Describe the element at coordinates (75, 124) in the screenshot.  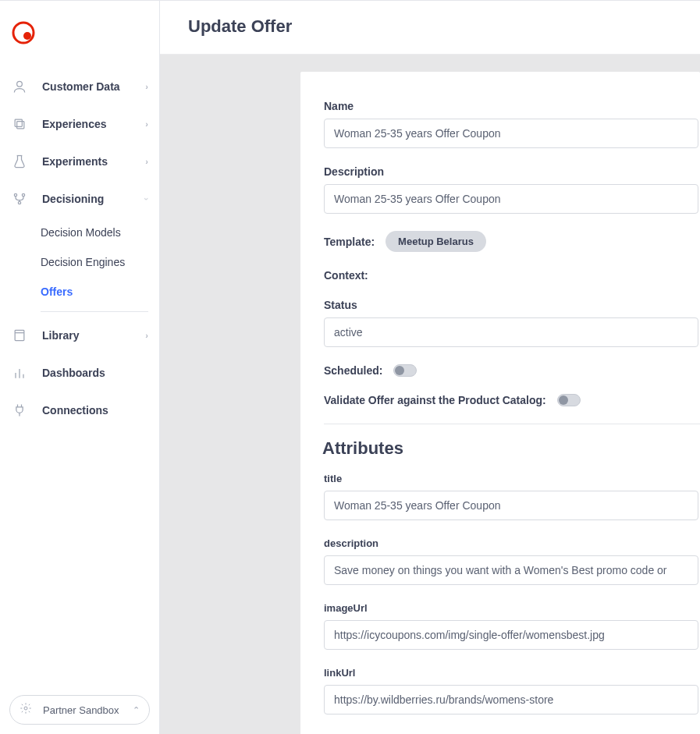
I see `sidebar-item-label: Experiences` at that location.